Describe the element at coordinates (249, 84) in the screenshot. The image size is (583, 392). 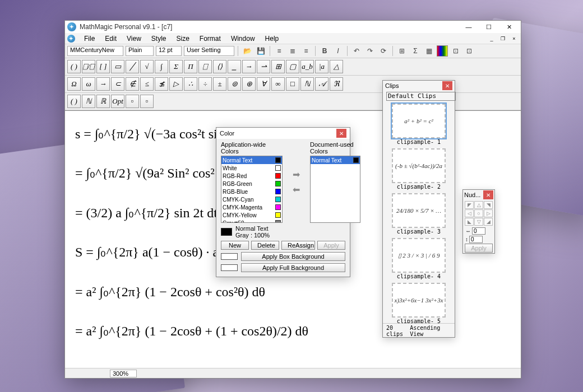
I see `template-button: ⊕` at that location.